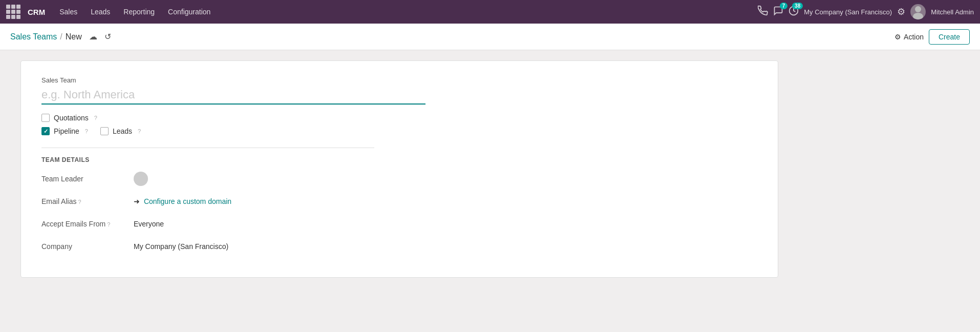 The width and height of the screenshot is (980, 332). I want to click on quotations-help: ?, so click(96, 118).